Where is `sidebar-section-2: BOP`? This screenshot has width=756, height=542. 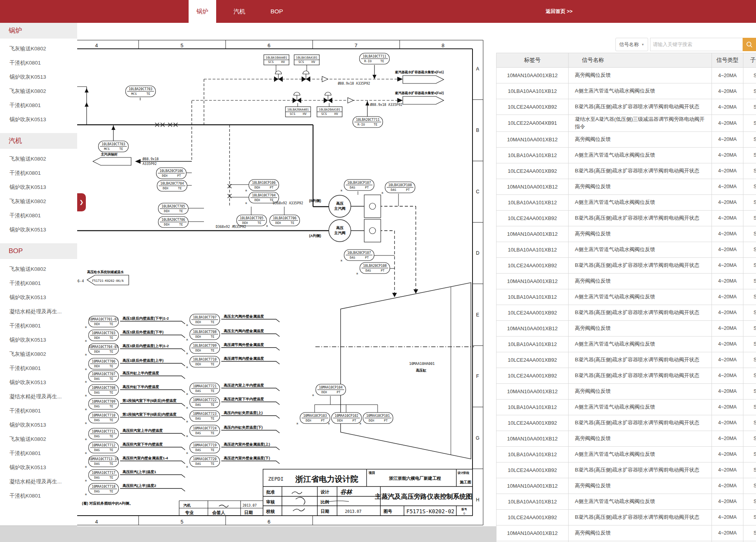 sidebar-section-2: BOP is located at coordinates (39, 251).